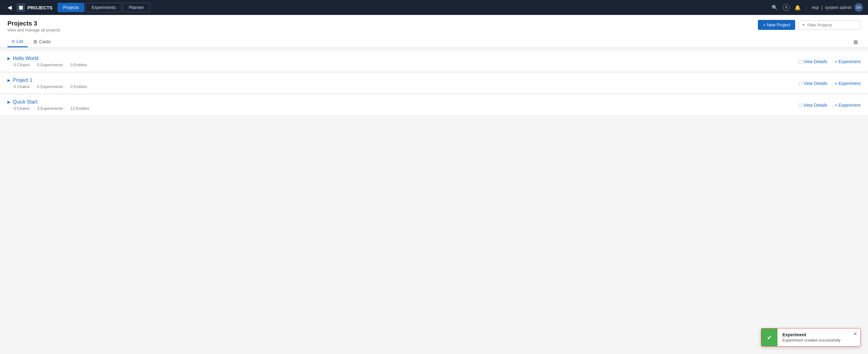 This screenshot has width=868, height=354. I want to click on toast-message: Experiment created successfully, so click(814, 340).